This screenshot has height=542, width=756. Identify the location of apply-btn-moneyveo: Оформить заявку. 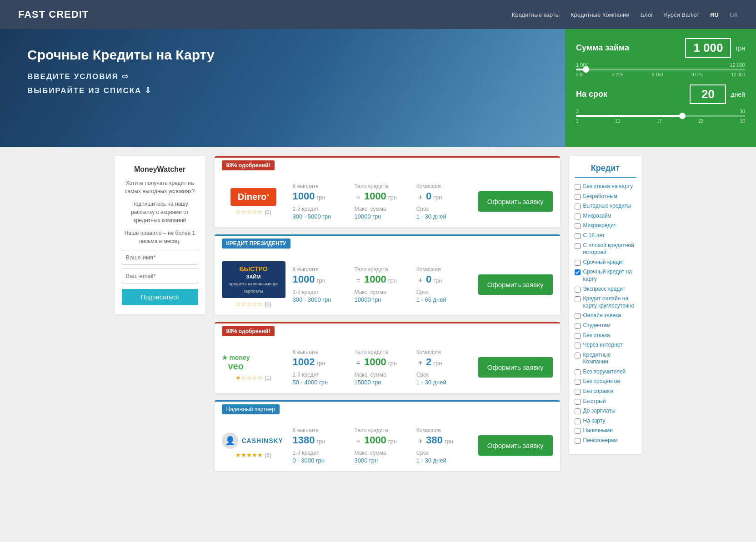
(516, 367).